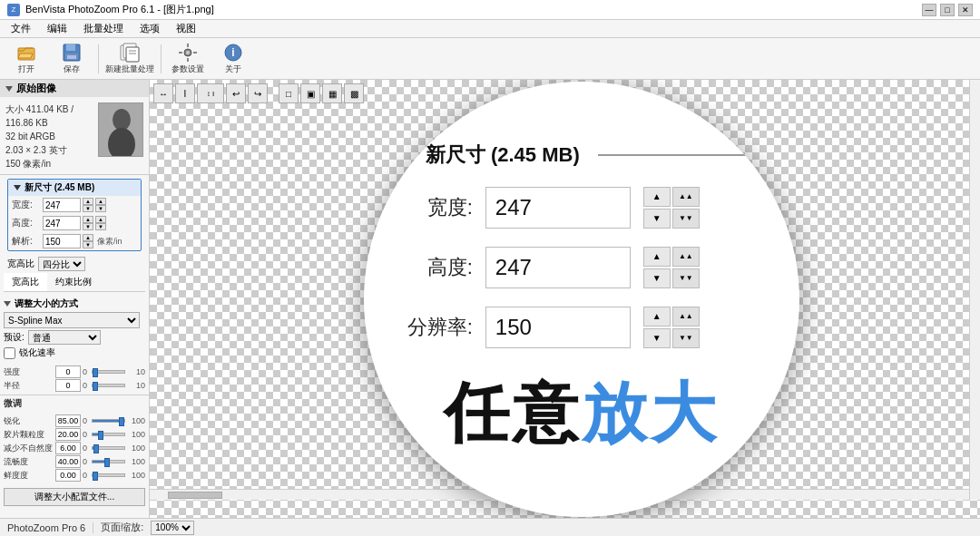  I want to click on circle-resolution-input, so click(558, 327).